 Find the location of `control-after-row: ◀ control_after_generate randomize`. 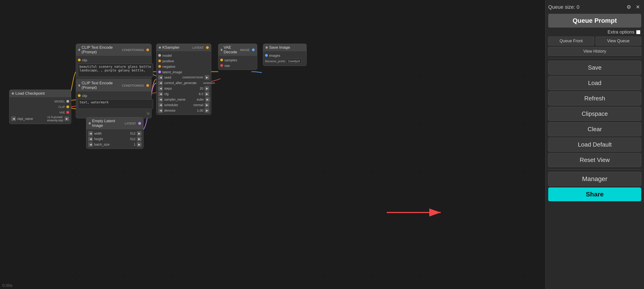

control-after-row: ◀ control_after_generate randomize is located at coordinates (184, 83).